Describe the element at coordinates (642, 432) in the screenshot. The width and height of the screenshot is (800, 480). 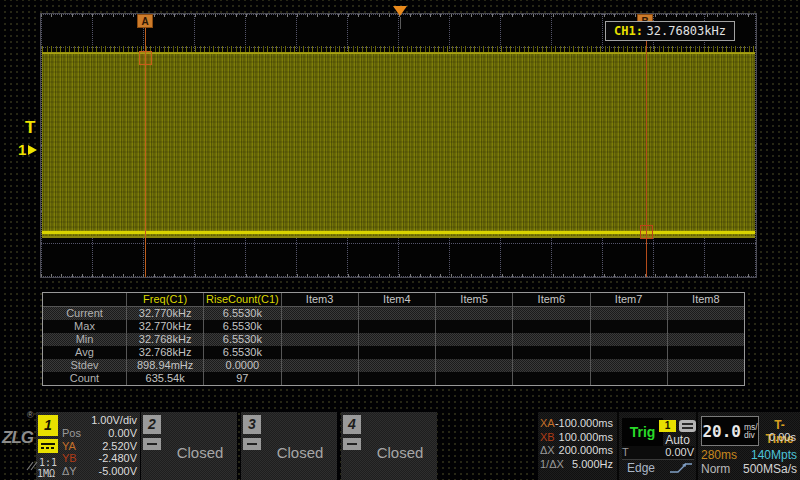
I see `trigger-status-badge: Trig` at that location.